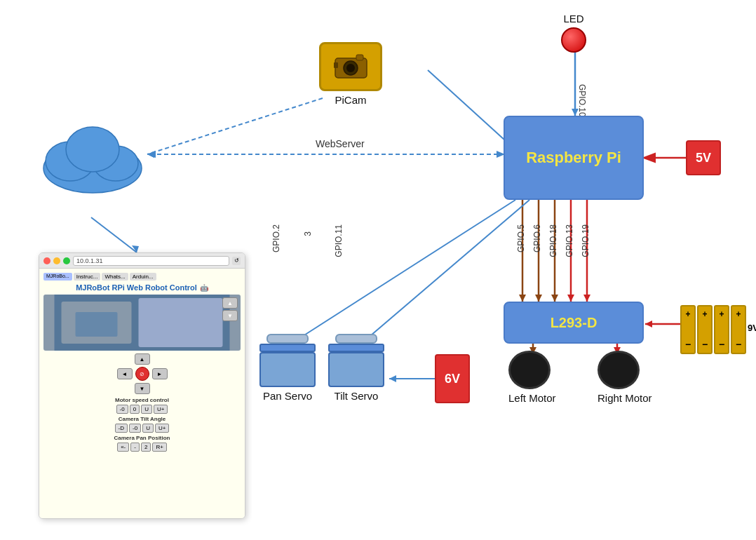  I want to click on movement-controls: ▲ ◄ ⊘ ► ▼, so click(142, 374).